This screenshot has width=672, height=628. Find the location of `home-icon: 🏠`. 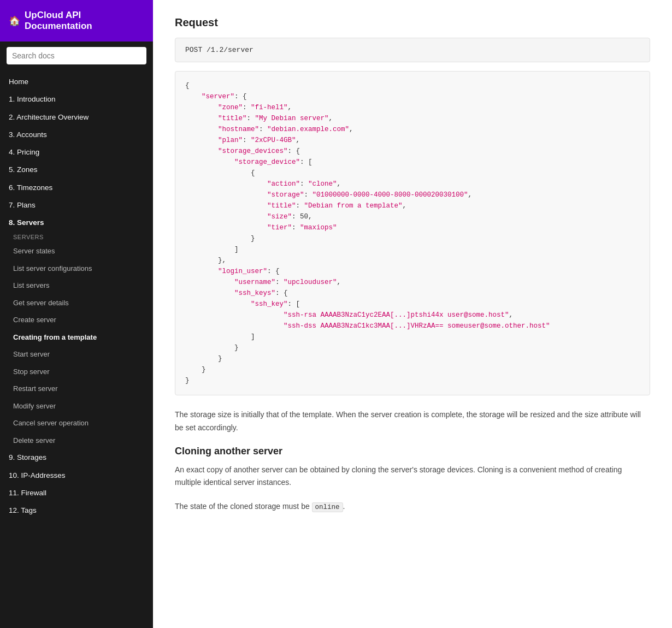

home-icon: 🏠 is located at coordinates (14, 21).